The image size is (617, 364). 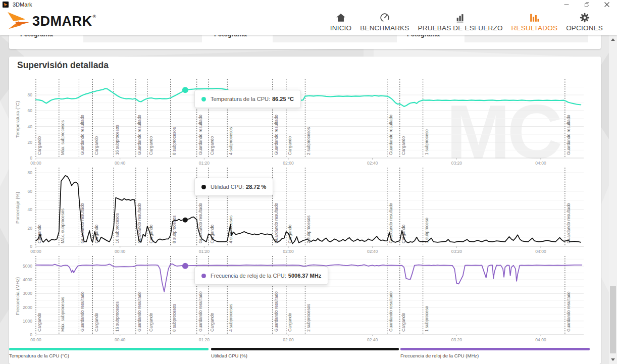 I want to click on main-nav: INICIO BENCHMARKS PRUEBA, so click(x=467, y=22).